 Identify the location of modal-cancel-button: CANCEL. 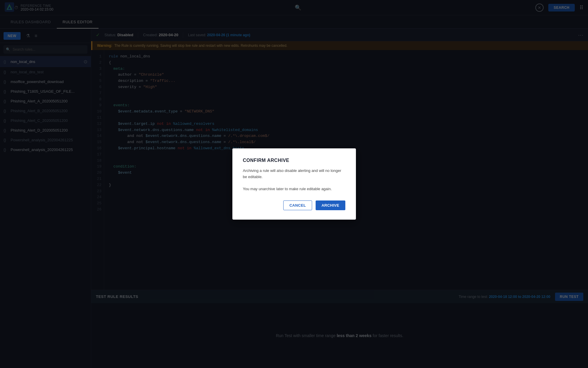
(298, 205).